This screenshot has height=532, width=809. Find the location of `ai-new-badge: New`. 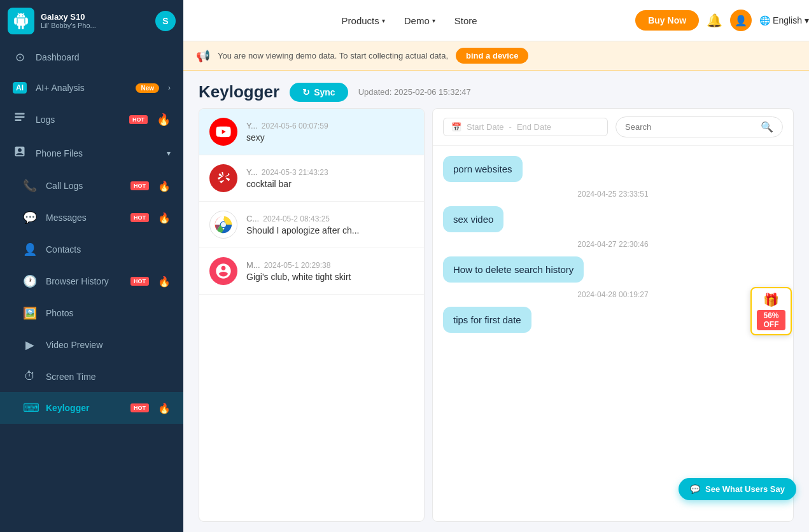

ai-new-badge: New is located at coordinates (148, 88).